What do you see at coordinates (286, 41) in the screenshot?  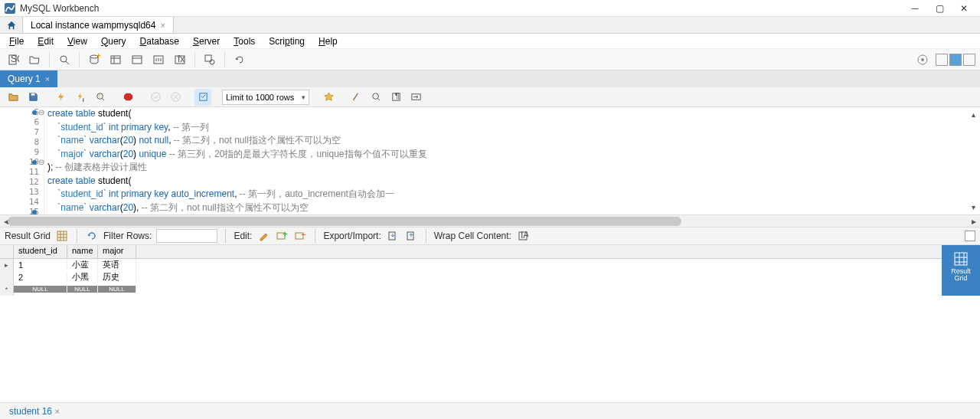 I see `menu-scripting: Scripting` at bounding box center [286, 41].